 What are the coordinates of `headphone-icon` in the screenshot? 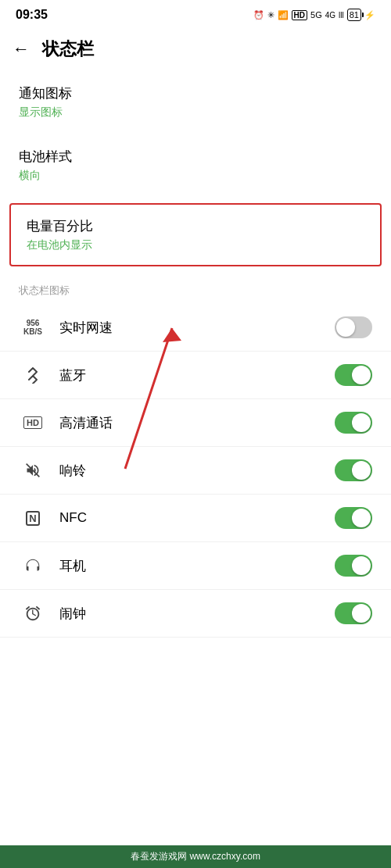 It's located at (33, 566).